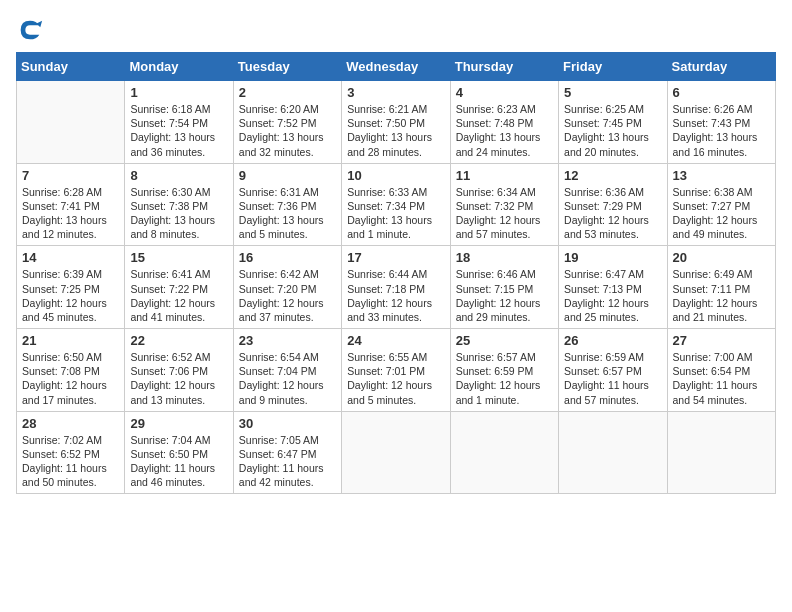 The width and height of the screenshot is (792, 612). I want to click on calendar-cell: 12Sunrise: 6:36 AM Sunset: 7:29 PM Dayli…, so click(613, 204).